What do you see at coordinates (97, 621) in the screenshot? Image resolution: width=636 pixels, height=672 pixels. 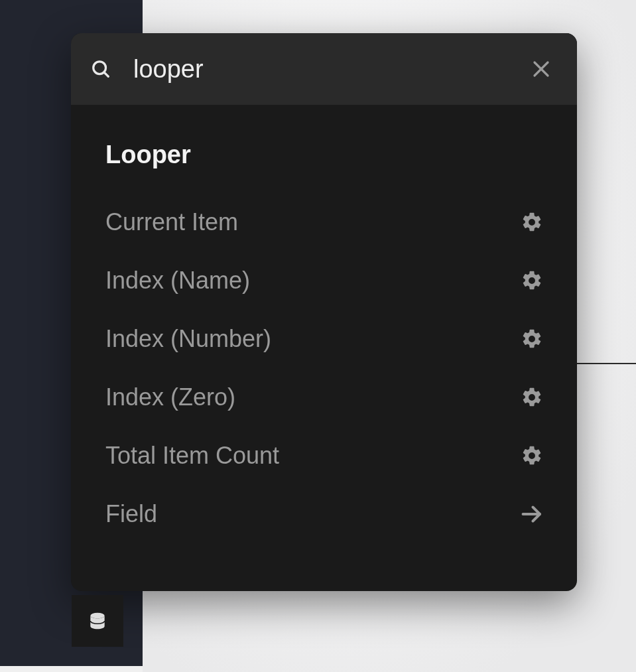 I see `database-icon` at bounding box center [97, 621].